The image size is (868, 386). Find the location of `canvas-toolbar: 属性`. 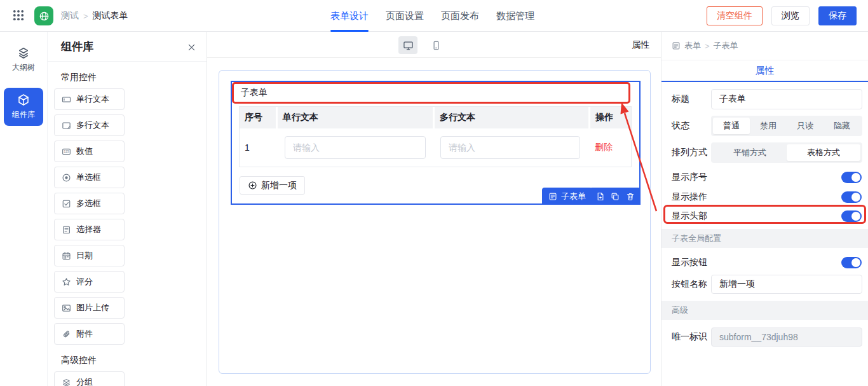

canvas-toolbar: 属性 is located at coordinates (434, 45).